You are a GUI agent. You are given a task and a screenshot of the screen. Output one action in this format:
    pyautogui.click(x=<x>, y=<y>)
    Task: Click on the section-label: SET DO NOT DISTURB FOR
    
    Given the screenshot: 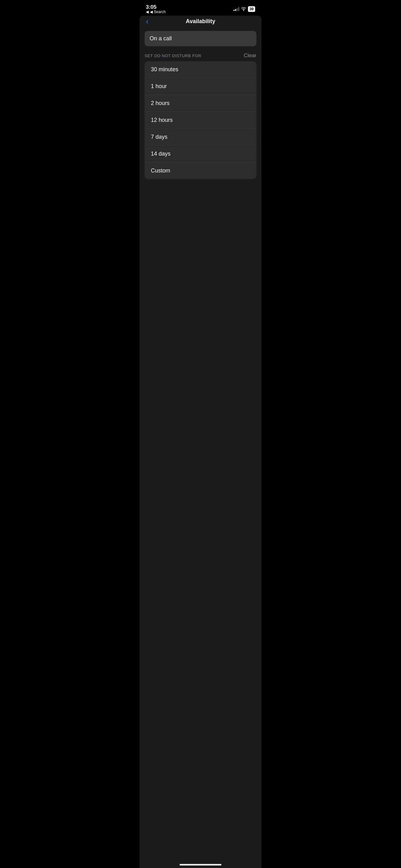 What is the action you would take?
    pyautogui.click(x=173, y=56)
    